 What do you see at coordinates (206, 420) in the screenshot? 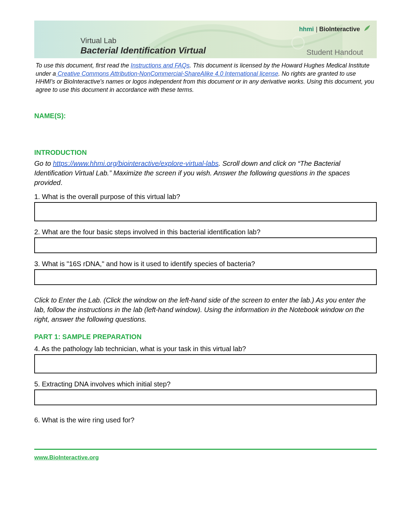
I see `question-6: 6. What is the wire ring used for?` at bounding box center [206, 420].